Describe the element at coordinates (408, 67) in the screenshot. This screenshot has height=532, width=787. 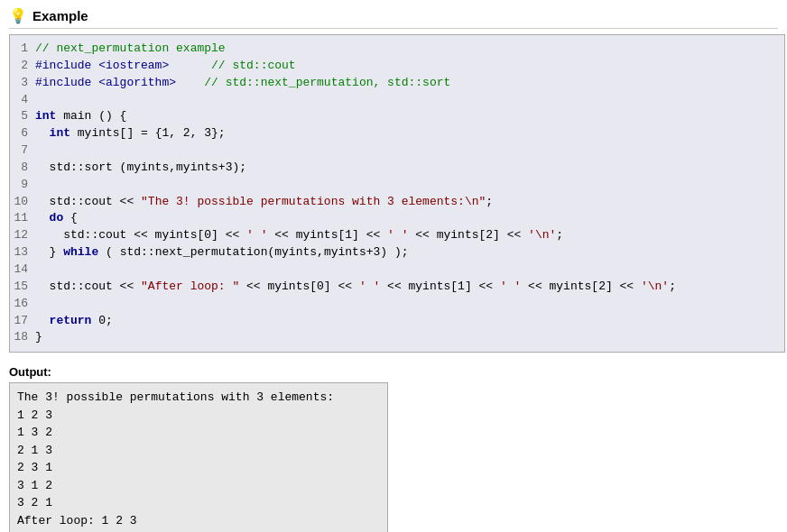
I see `code-line: #include <iostream> // std::cout` at that location.